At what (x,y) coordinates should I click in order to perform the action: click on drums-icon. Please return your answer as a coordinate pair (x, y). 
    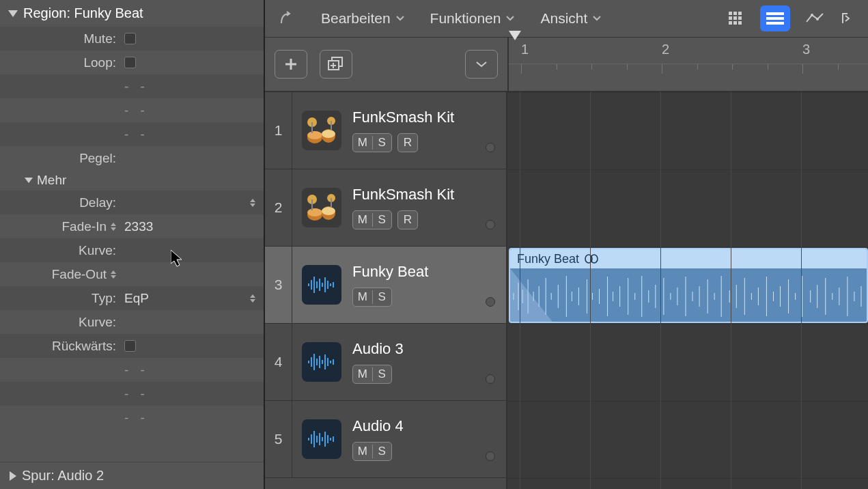
    Looking at the image, I should click on (322, 208).